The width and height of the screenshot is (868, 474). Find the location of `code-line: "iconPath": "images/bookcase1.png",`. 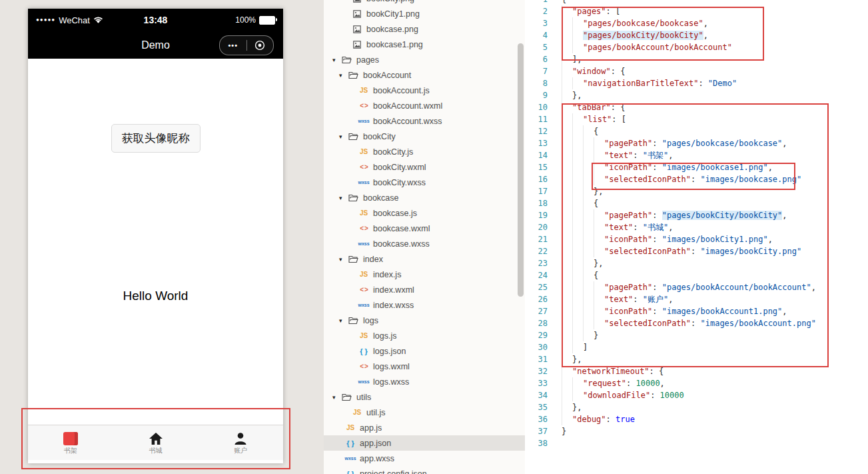

code-line: "iconPath": "images/bookcase1.png", is located at coordinates (715, 167).